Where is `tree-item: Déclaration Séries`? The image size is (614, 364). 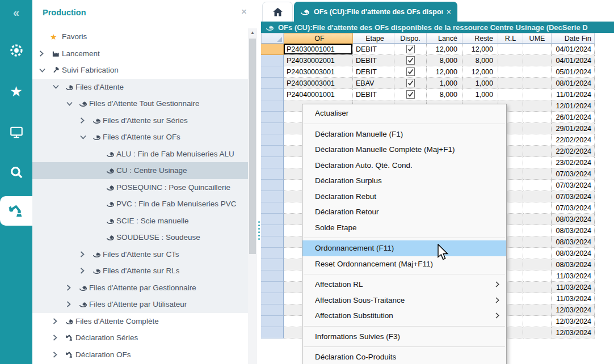
tree-item: Déclaration Séries is located at coordinates (140, 338).